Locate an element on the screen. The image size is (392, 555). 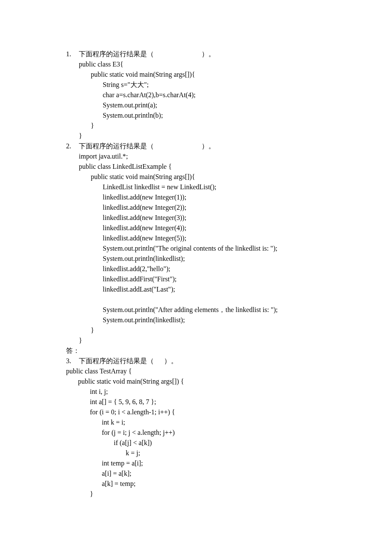
code-line: char a=s.charAt(2),b=s.charAt(4); is located at coordinates (198, 95).